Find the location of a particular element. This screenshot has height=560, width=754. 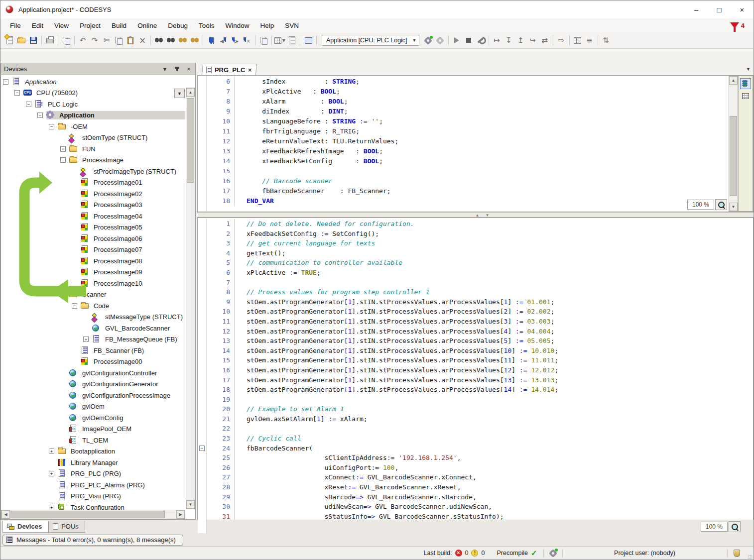

tree-vertical-scrollbar: ▲ ▼ is located at coordinates (190, 299).